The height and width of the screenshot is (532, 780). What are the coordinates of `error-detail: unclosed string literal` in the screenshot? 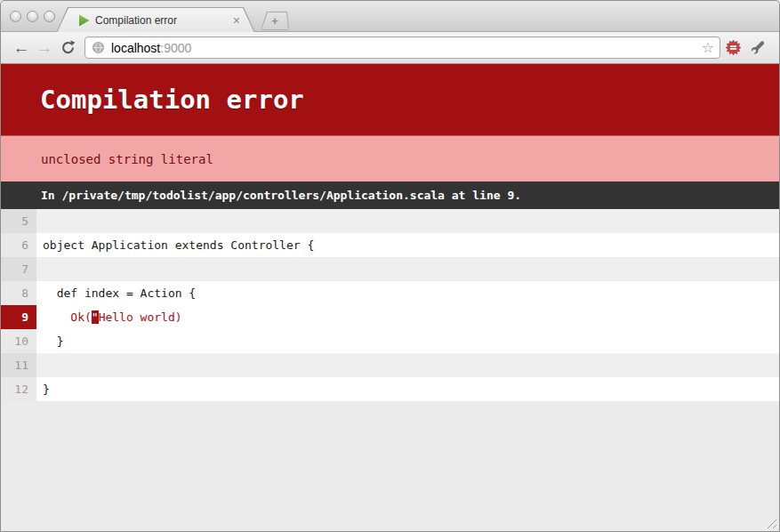 It's located at (390, 158).